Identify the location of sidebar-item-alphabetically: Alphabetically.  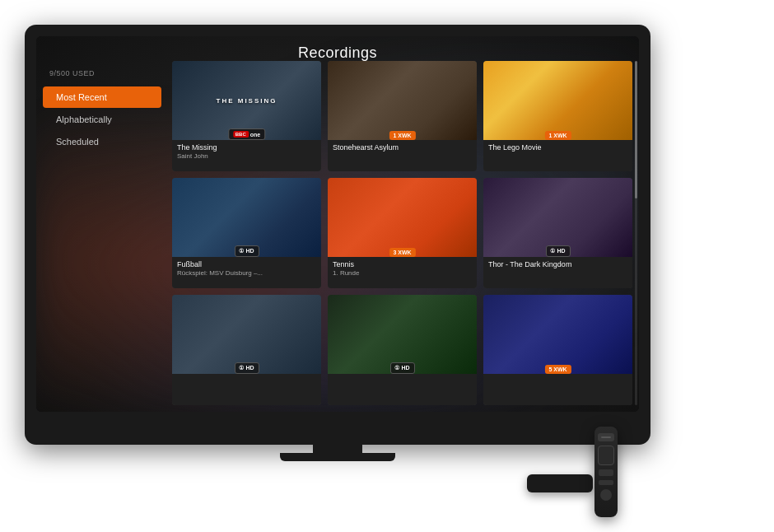
(102, 119).